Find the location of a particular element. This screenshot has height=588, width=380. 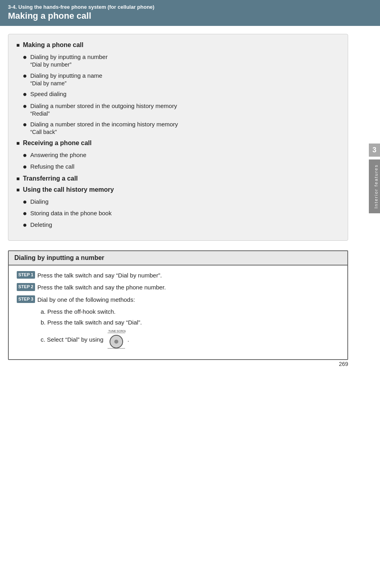

step-2-badge: STEP 2 is located at coordinates (26, 287).